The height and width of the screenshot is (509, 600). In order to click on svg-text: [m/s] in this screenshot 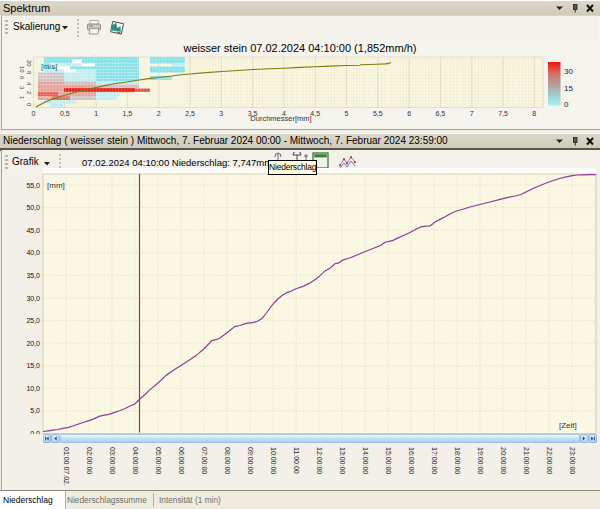, I will do `click(49, 66)`.